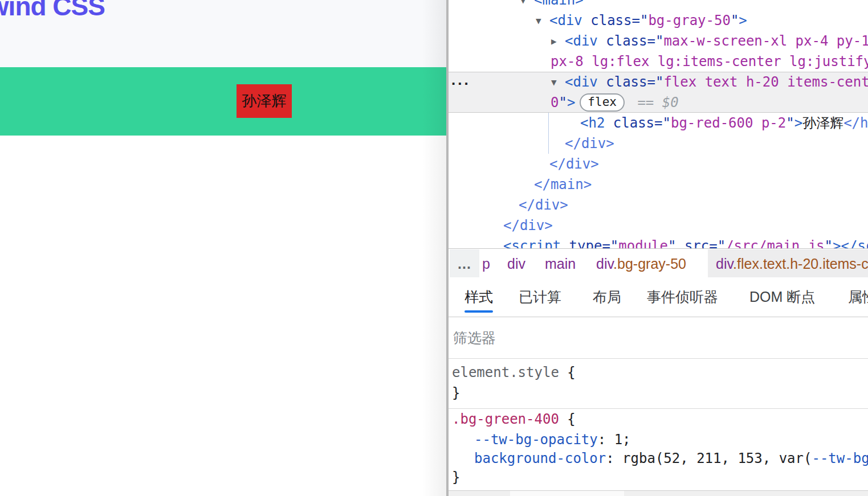 This screenshot has height=496, width=868. What do you see at coordinates (464, 263) in the screenshot?
I see `breadcrumb-overflow-button: ...` at bounding box center [464, 263].